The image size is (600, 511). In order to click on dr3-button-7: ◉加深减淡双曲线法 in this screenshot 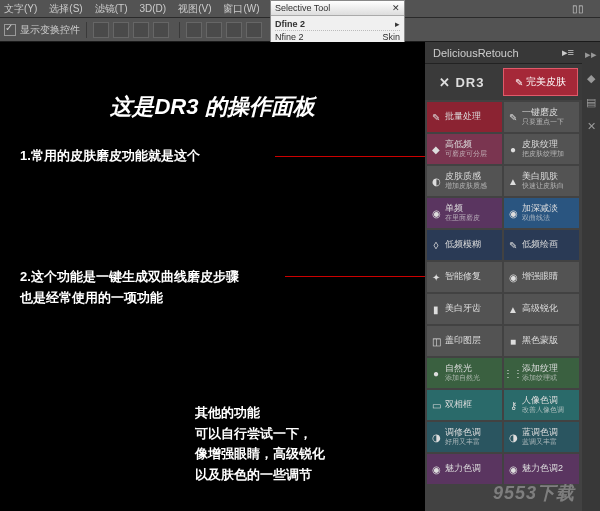, I will do `click(542, 213)`.